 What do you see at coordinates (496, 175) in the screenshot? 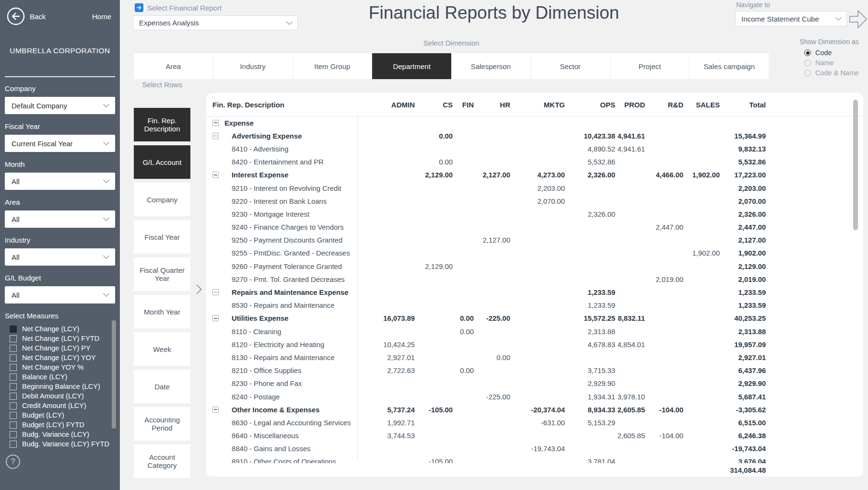
I see `value-text: 2,127.00` at bounding box center [496, 175].